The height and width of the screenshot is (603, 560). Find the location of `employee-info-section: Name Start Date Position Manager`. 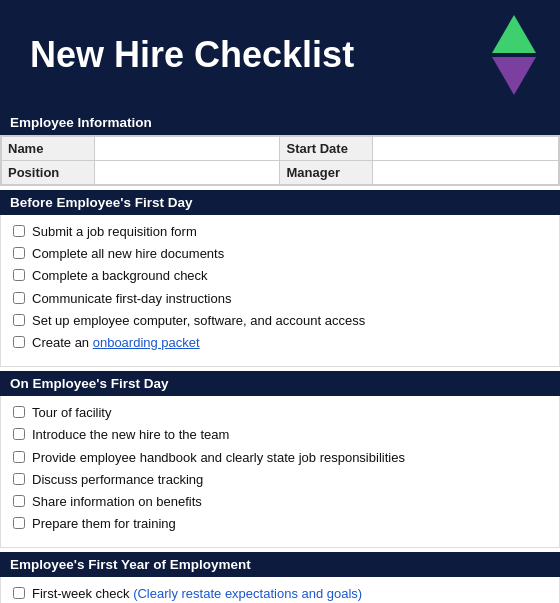

employee-info-section: Name Start Date Position Manager is located at coordinates (280, 160).